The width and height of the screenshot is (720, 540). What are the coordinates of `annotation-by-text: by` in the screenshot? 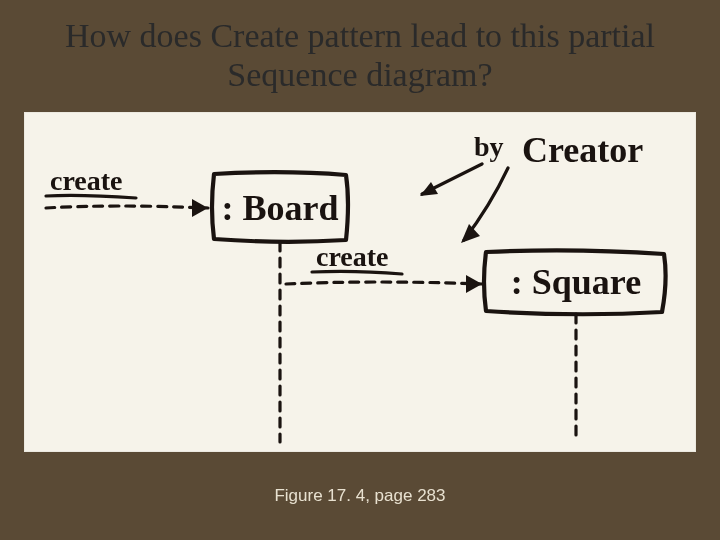 It's located at (489, 146).